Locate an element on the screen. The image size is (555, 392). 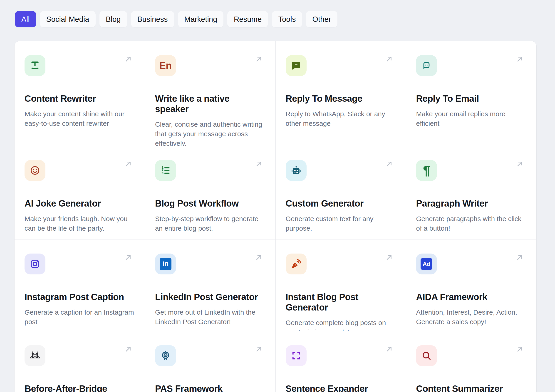
chat-bot-bubble-icon is located at coordinates (426, 66).